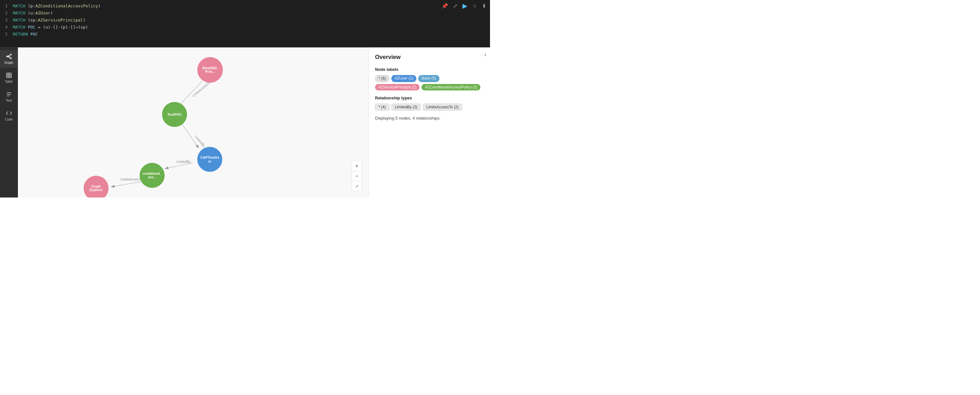 Image resolution: width=980 pixels, height=395 pixels. Describe the element at coordinates (9, 114) in the screenshot. I see `code-icon` at that location.